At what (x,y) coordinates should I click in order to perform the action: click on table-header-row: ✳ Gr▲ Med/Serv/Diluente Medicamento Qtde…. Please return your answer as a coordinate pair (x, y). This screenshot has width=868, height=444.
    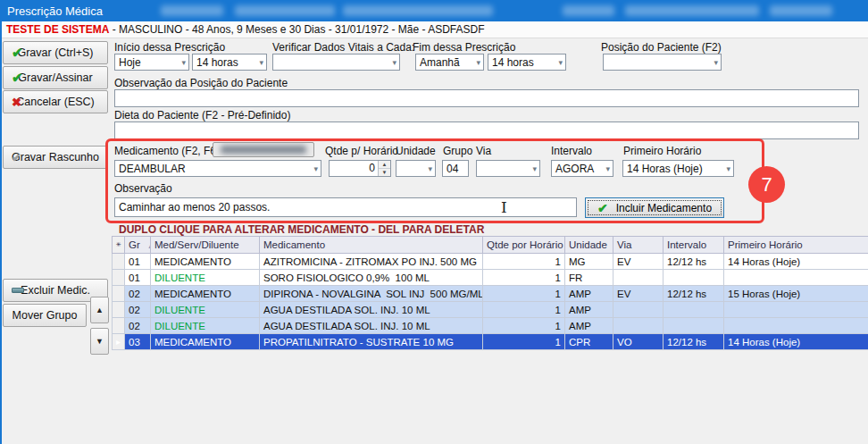
    Looking at the image, I should click on (490, 245).